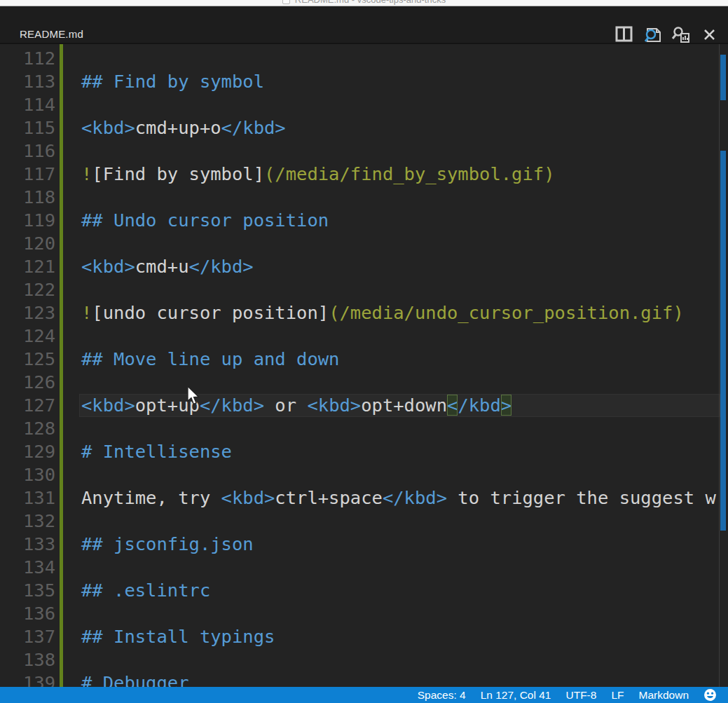 The height and width of the screenshot is (703, 728). I want to click on editor-line: 137## Install typings, so click(364, 636).